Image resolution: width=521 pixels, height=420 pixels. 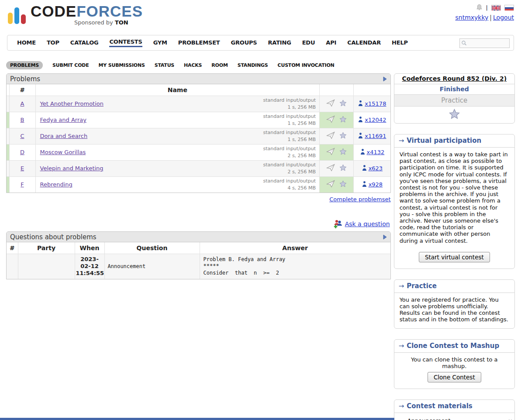 What do you see at coordinates (331, 43) in the screenshot?
I see `nav-item-api: API` at bounding box center [331, 43].